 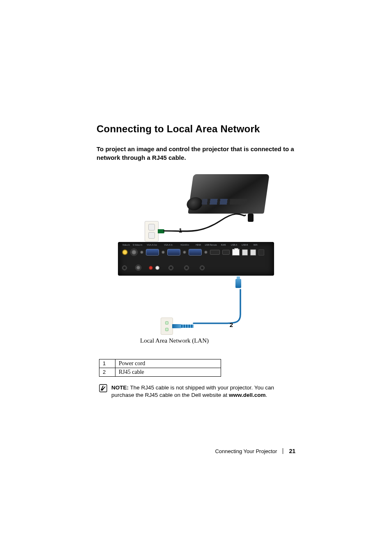 What do you see at coordinates (196, 259) in the screenshot?
I see `projector-connector-panel: Video-In S-Video-In VGA-A Out VGA-A In V…` at bounding box center [196, 259].